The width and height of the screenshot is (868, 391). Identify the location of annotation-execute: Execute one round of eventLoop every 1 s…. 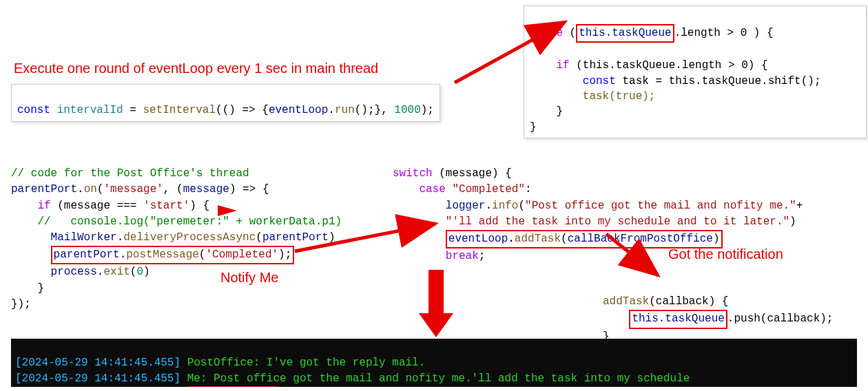
(196, 69).